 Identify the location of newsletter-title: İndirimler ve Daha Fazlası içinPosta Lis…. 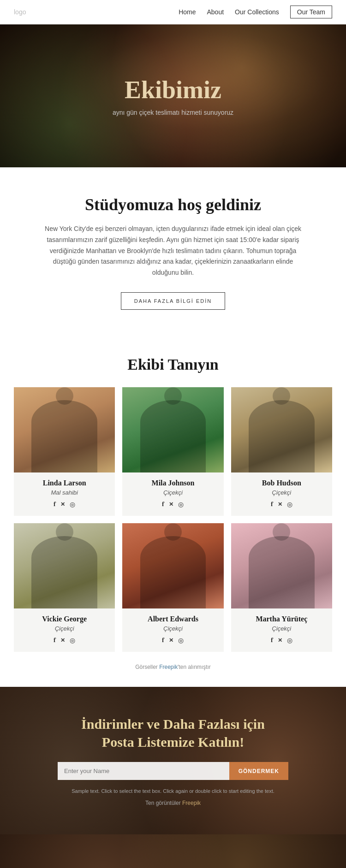
(173, 733).